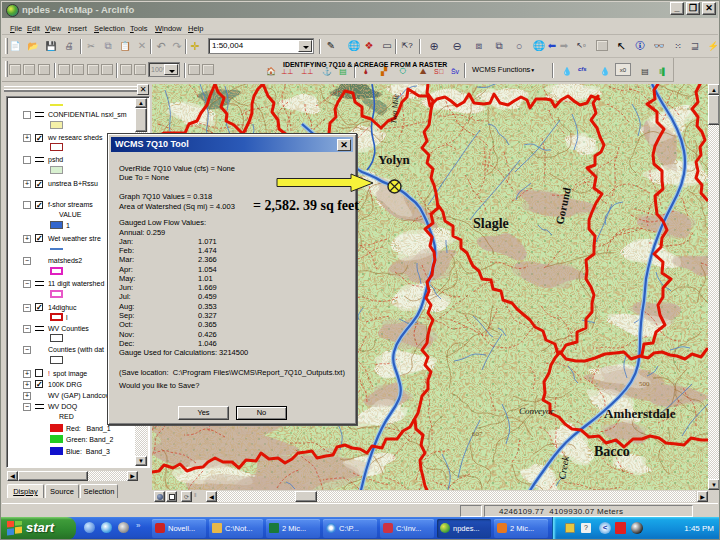 This screenshot has width=720, height=540. What do you see at coordinates (478, 434) in the screenshot?
I see `svg-text: 607` at bounding box center [478, 434].